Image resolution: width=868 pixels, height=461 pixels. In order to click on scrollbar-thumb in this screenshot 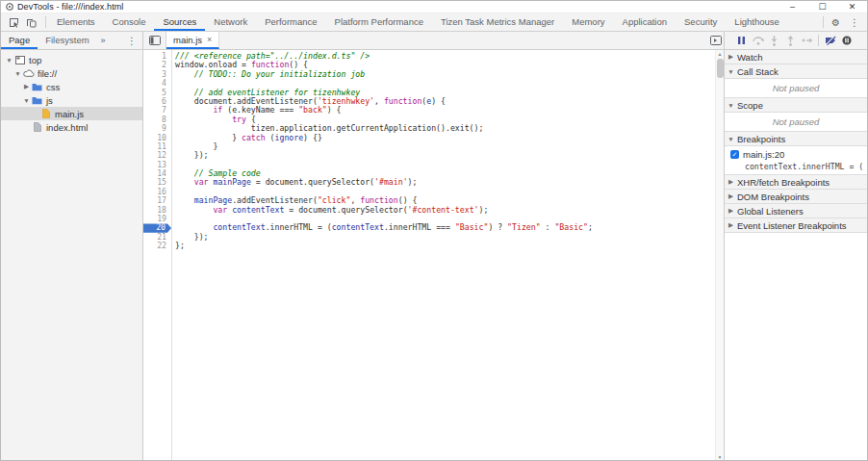, I will do `click(720, 68)`.